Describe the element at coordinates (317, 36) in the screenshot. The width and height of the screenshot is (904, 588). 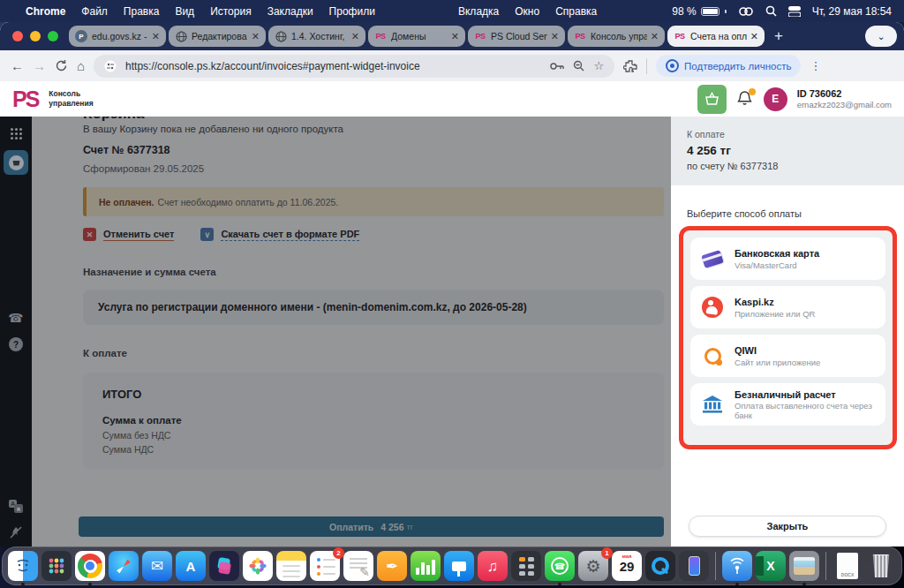
I see `tab-hosting: 1.4. Хостинг, ✕` at that location.